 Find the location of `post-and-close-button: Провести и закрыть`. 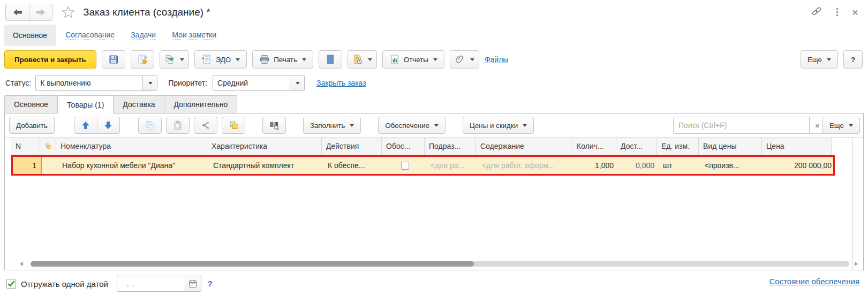

post-and-close-button: Провести и закрыть is located at coordinates (50, 59).